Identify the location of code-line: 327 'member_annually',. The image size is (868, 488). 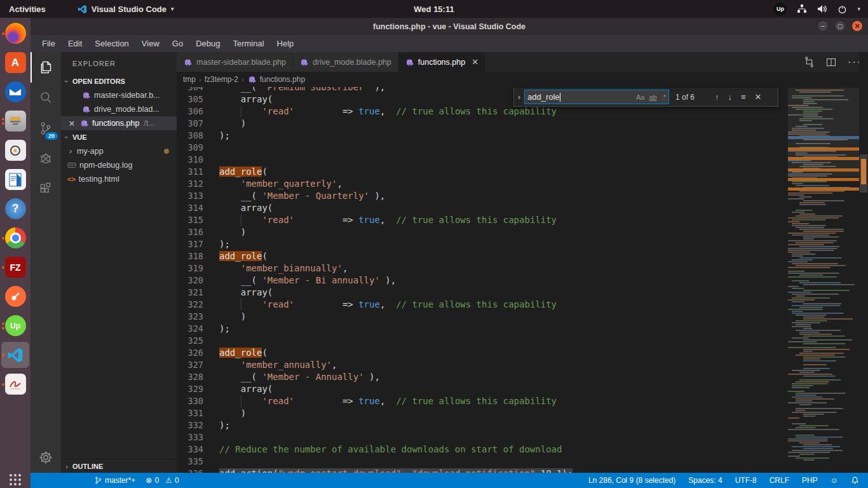
(482, 365).